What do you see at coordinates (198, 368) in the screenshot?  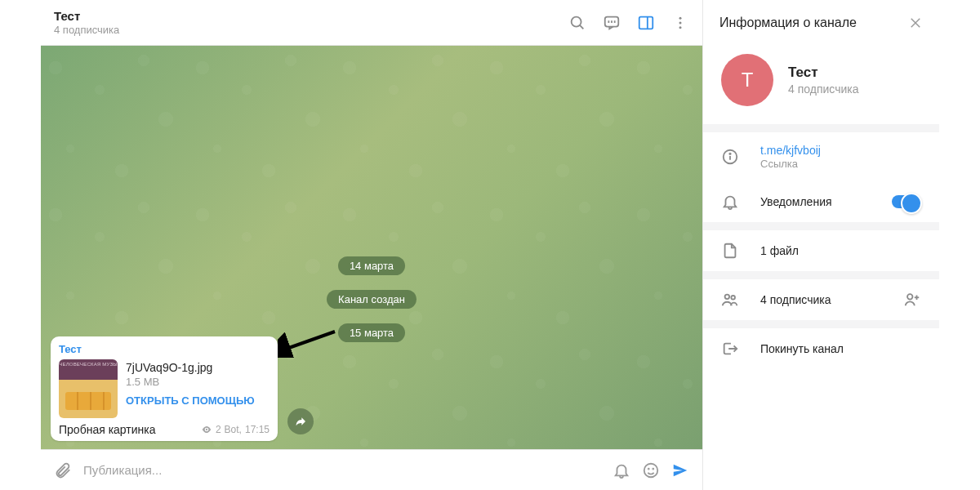 I see `file-name: 7jUVaq9O-1g.jpg` at bounding box center [198, 368].